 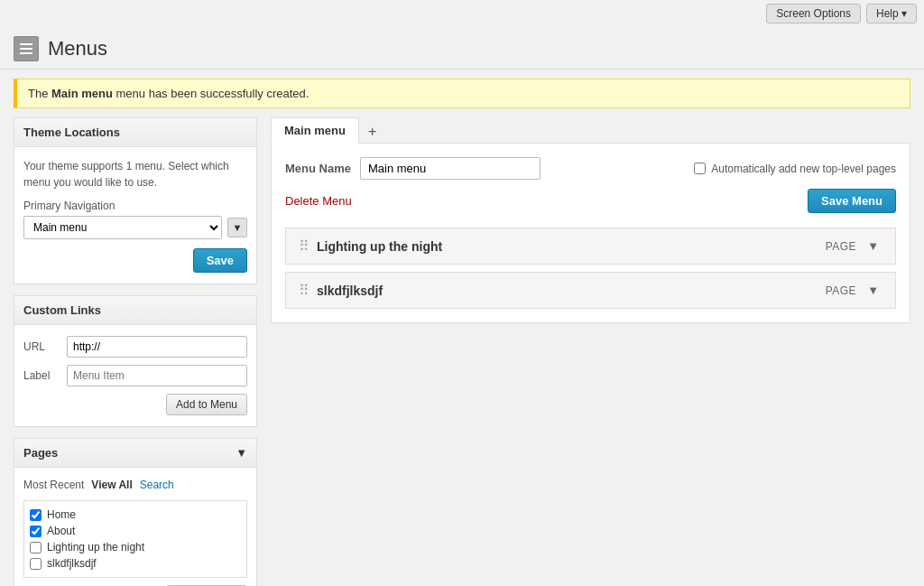 I want to click on notice-prefix: The, so click(x=40, y=94).